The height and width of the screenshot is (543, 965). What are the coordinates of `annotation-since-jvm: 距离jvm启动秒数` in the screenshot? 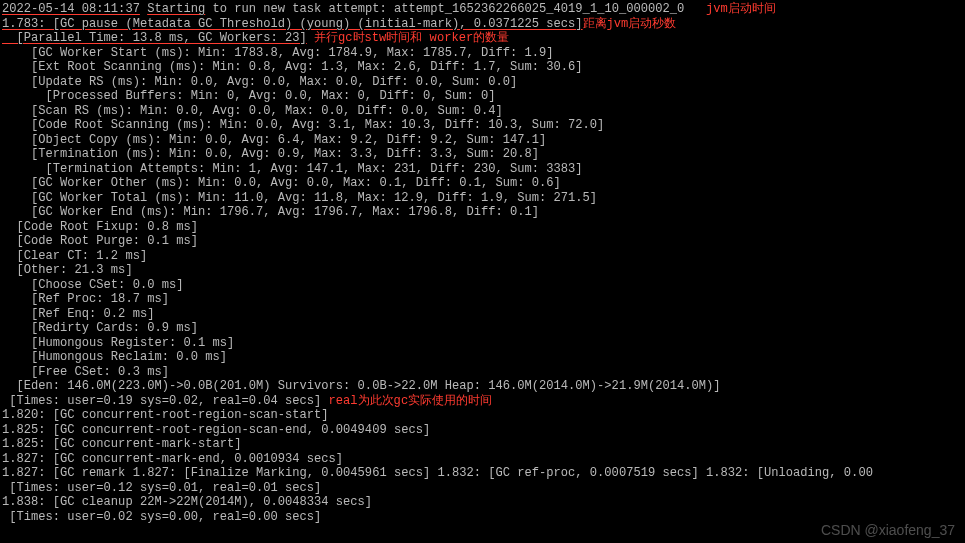 It's located at (630, 24).